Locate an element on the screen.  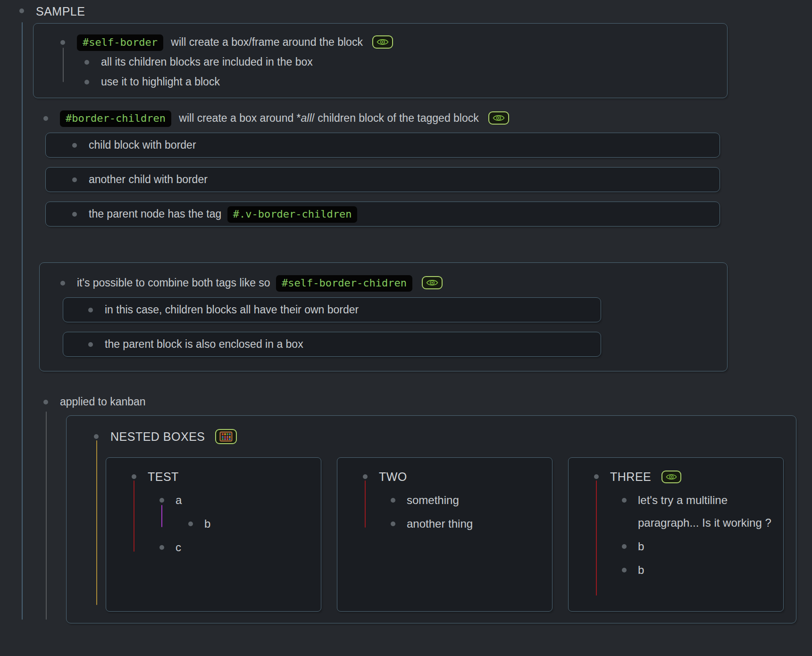
bordered-child-box: child block with border is located at coordinates (383, 145).